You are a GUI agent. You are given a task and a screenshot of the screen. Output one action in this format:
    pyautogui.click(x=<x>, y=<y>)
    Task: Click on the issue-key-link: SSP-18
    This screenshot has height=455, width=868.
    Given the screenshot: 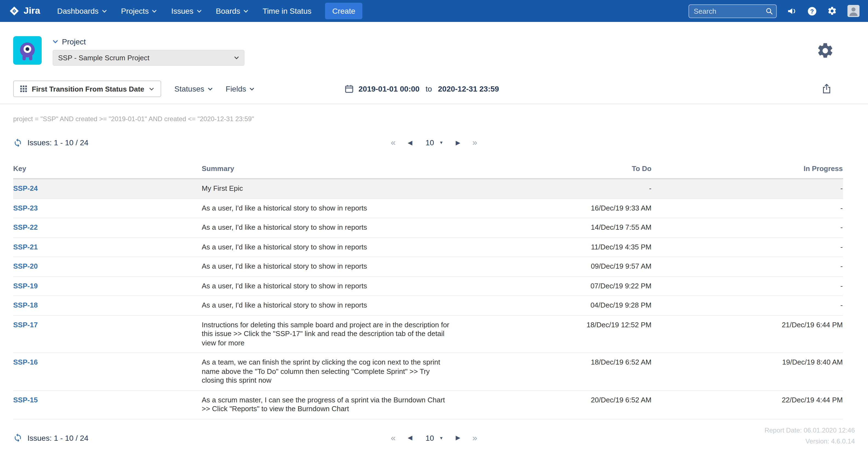 What is the action you would take?
    pyautogui.click(x=26, y=305)
    